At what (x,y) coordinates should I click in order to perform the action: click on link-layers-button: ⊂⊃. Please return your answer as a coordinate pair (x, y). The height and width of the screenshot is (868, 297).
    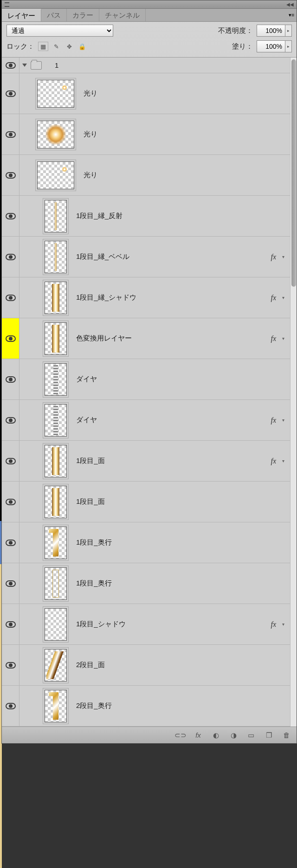
    Looking at the image, I should click on (181, 735).